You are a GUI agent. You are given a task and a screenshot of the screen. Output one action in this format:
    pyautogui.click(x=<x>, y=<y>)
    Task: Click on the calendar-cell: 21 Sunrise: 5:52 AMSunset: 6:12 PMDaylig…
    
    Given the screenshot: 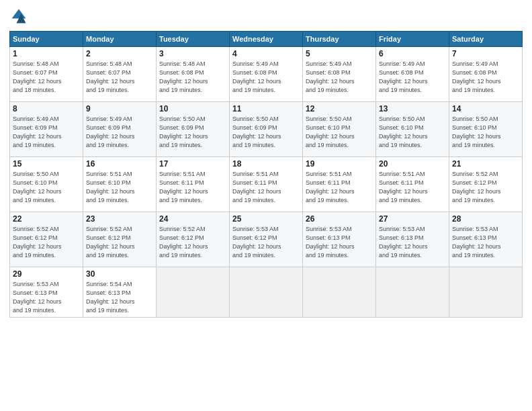 What is the action you would take?
    pyautogui.click(x=486, y=185)
    